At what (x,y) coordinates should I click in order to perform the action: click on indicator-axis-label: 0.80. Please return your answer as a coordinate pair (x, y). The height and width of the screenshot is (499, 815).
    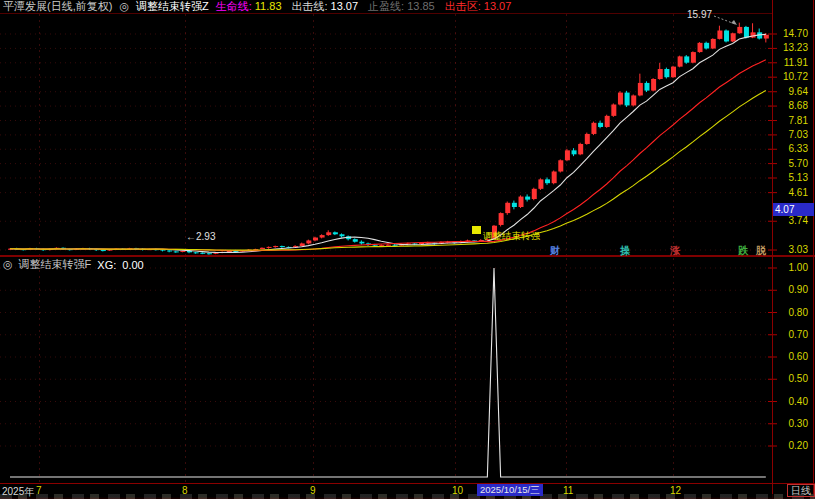
    Looking at the image, I should click on (790, 313).